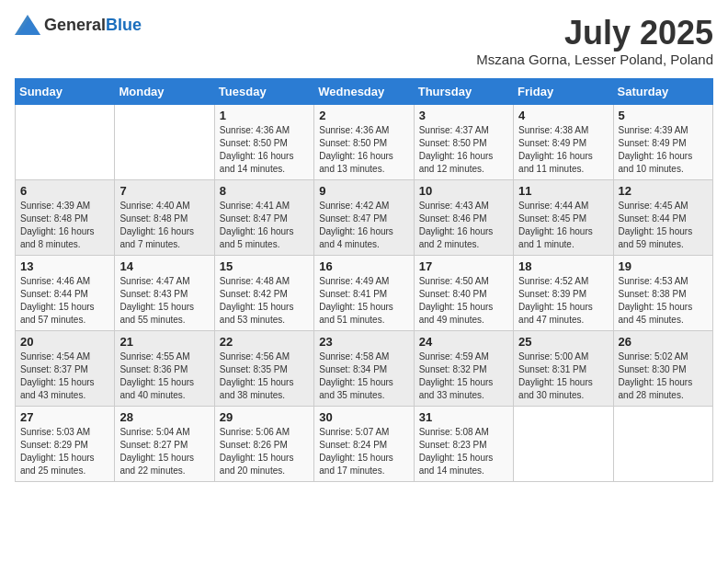 This screenshot has height=563, width=728. What do you see at coordinates (663, 293) in the screenshot?
I see `calendar-cell: 19Sunrise: 4:53 AMSunset: 8:38 PMDayligh…` at bounding box center [663, 293].